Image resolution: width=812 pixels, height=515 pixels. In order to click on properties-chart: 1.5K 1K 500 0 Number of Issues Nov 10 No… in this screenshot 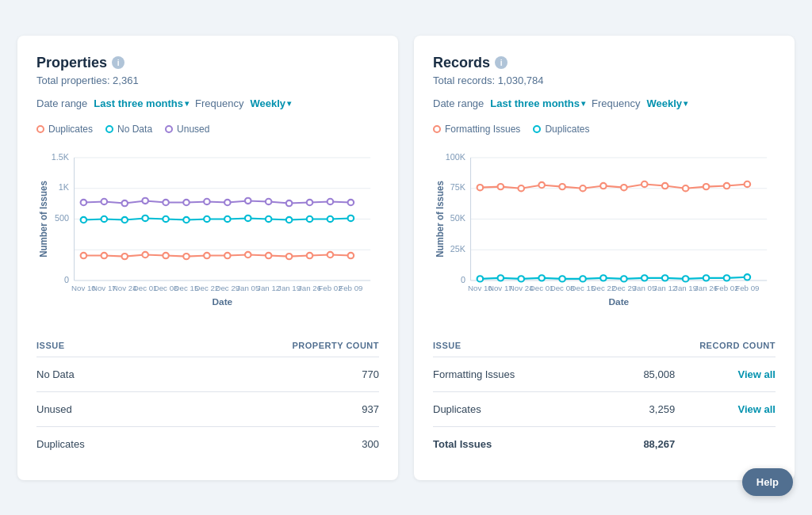, I will do `click(208, 228)`.